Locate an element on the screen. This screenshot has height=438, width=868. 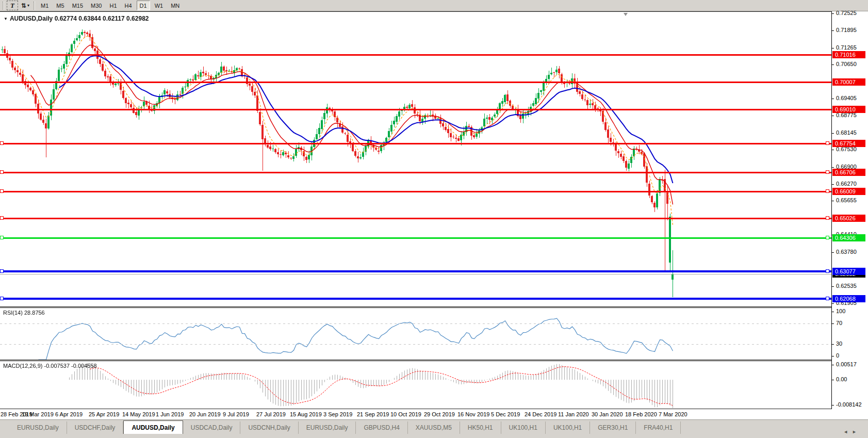
price-line-0.69010 is located at coordinates (416, 109).